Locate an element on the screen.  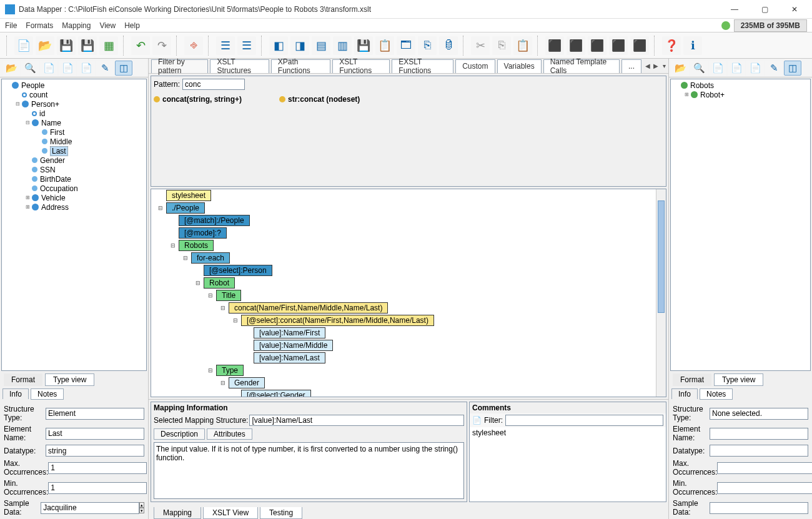
lt-btn4: 📄 is located at coordinates (67, 68).